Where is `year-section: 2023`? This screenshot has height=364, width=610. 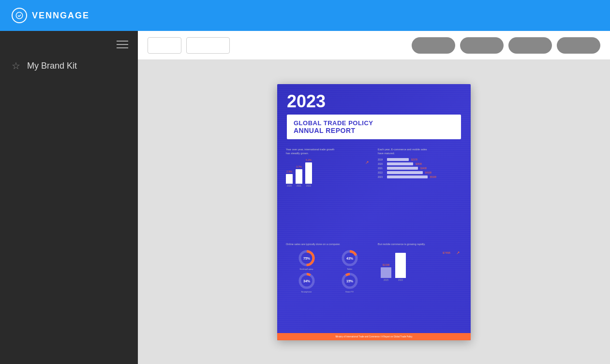
year-section: 2023 is located at coordinates (374, 98).